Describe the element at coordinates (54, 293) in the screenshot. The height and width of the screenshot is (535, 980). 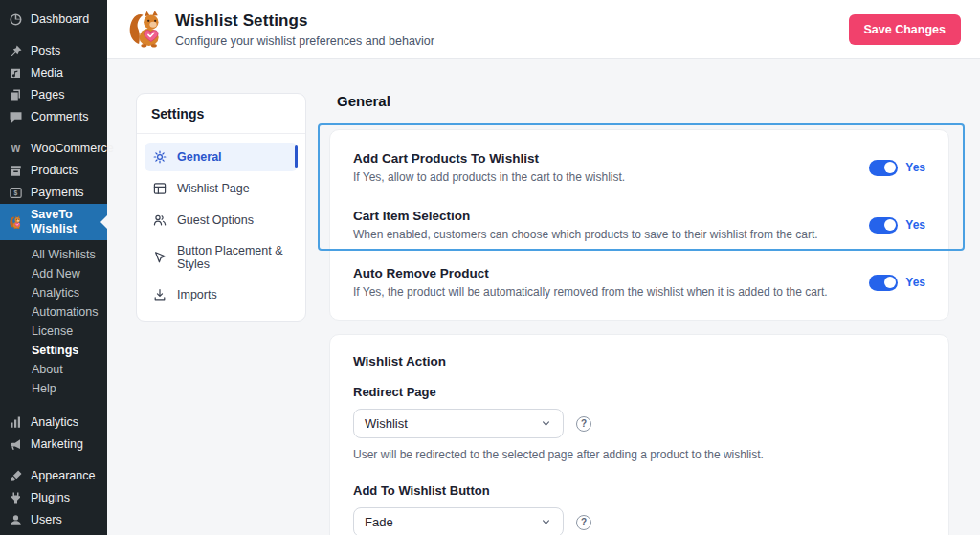
I see `submenu-item-analytics: Analytics` at that location.